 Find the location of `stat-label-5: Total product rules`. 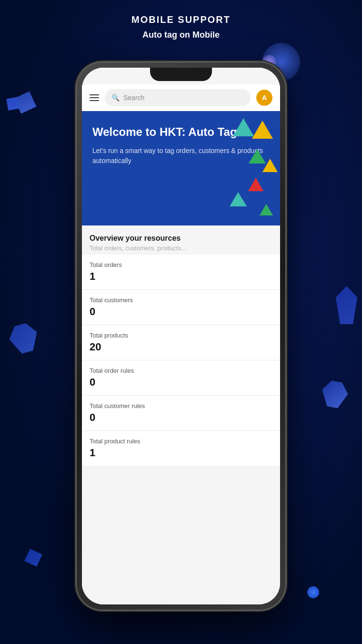

stat-label-5: Total product rules is located at coordinates (181, 441).